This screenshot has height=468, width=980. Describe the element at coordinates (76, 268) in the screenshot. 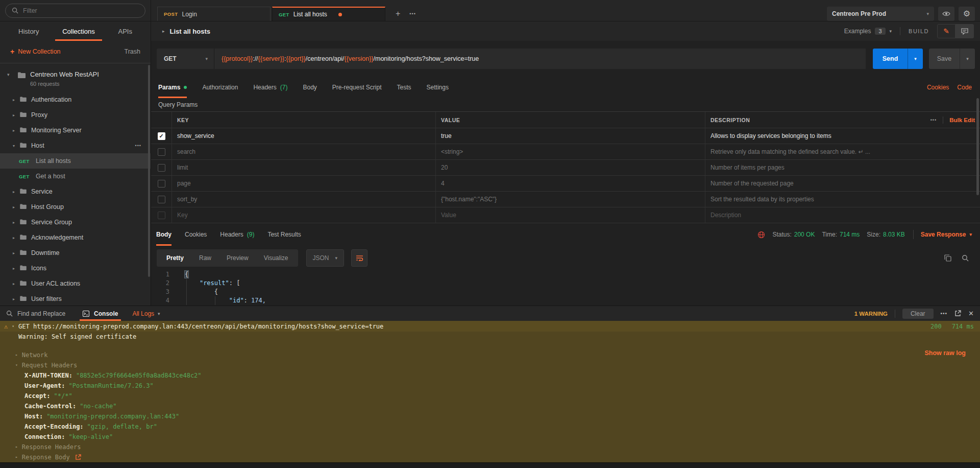

I see `sidebar-folder-icons: ▸ Icons` at that location.